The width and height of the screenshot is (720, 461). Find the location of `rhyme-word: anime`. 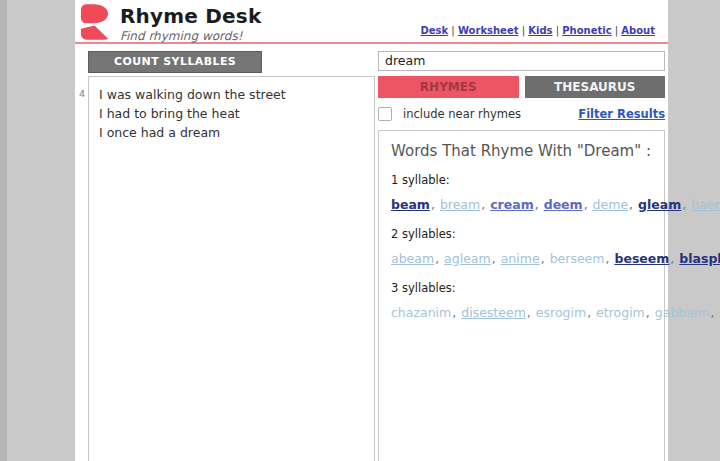

rhyme-word: anime is located at coordinates (520, 258).